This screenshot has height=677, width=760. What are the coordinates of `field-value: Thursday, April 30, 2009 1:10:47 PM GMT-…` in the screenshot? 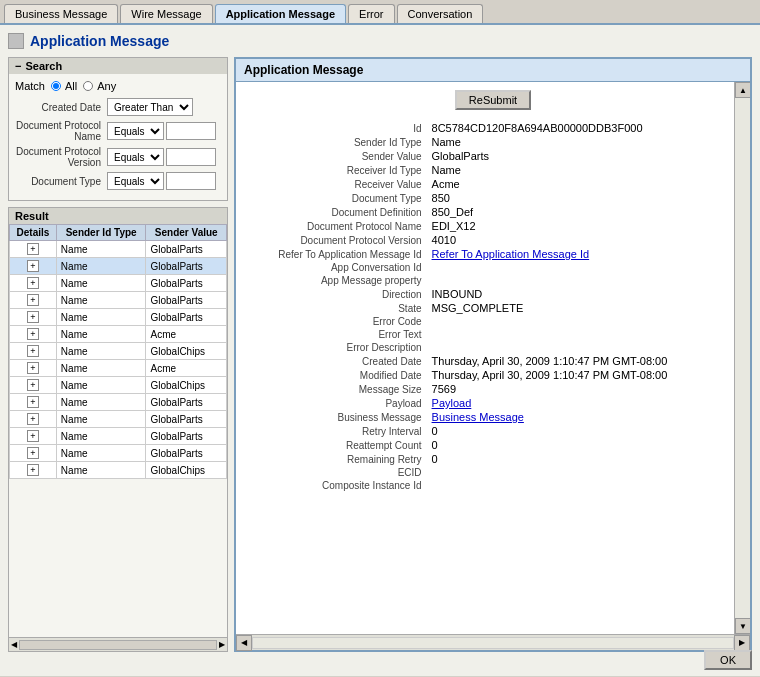 It's located at (578, 361).